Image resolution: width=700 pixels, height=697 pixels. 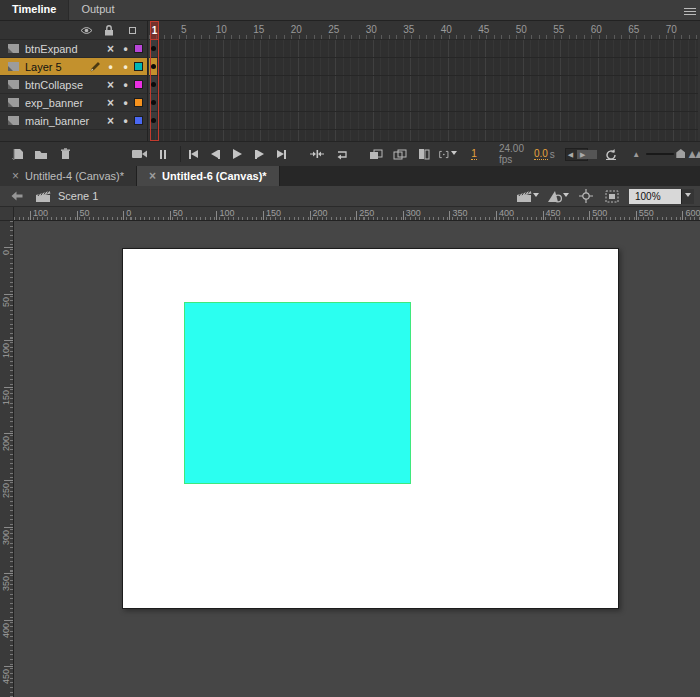 What do you see at coordinates (424, 67) in the screenshot?
I see `frame-row-layer5` at bounding box center [424, 67].